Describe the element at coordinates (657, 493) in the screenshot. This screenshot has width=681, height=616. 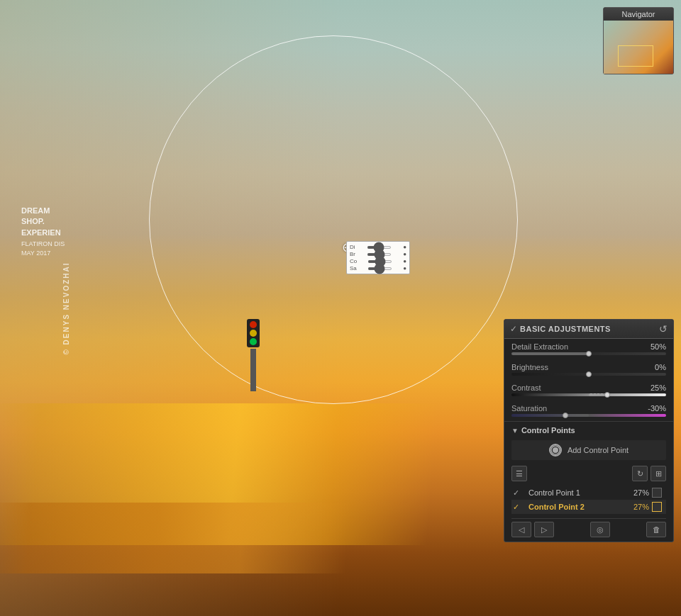
I see `cp1-box` at that location.